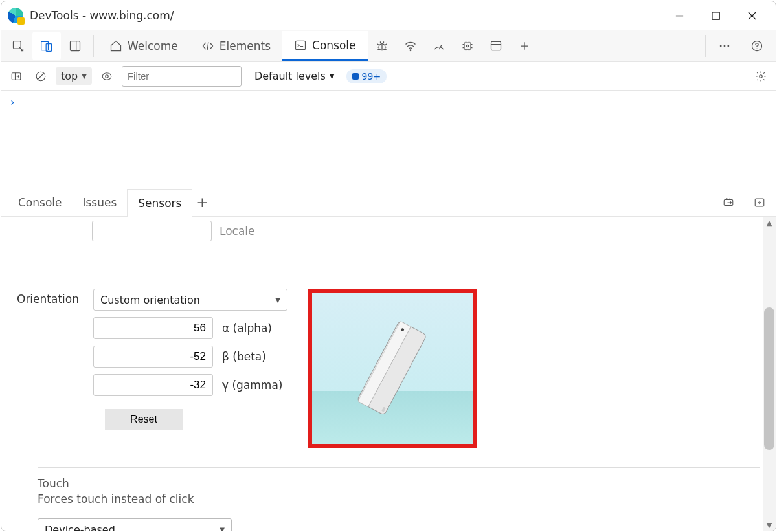 The image size is (777, 532). I want to click on touch-mode-select: Device-based▼, so click(135, 524).